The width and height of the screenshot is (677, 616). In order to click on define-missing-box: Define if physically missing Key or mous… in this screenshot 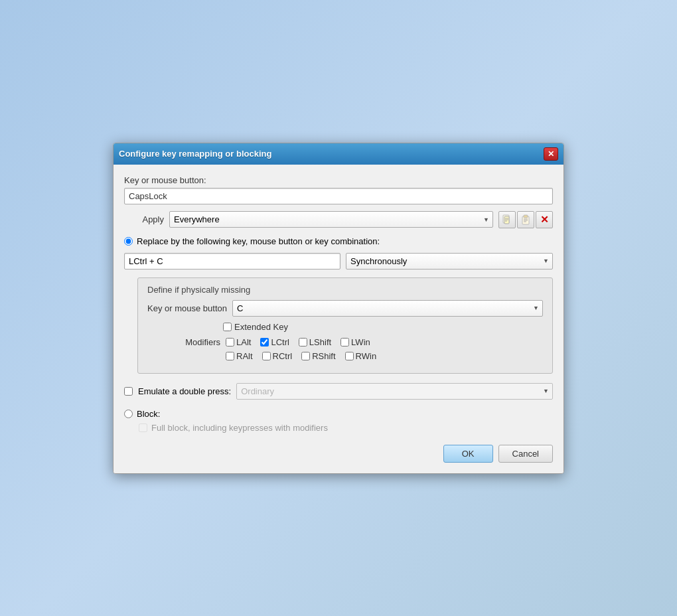, I will do `click(345, 325)`.